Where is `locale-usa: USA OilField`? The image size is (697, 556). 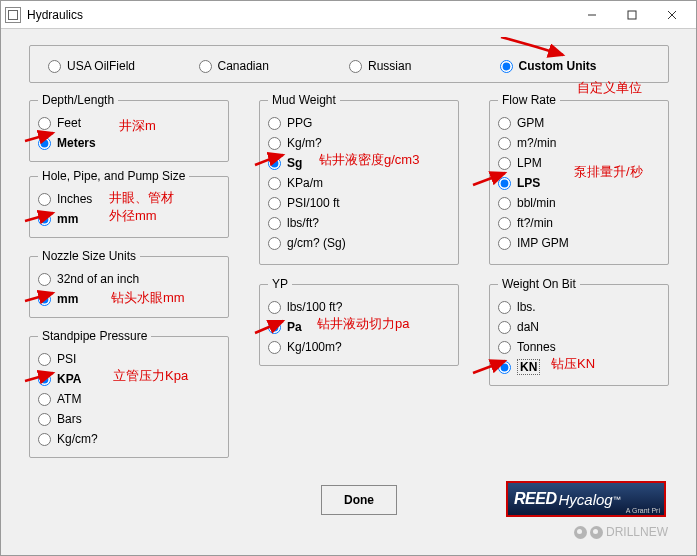
locale-usa: USA OilField is located at coordinates (124, 66).